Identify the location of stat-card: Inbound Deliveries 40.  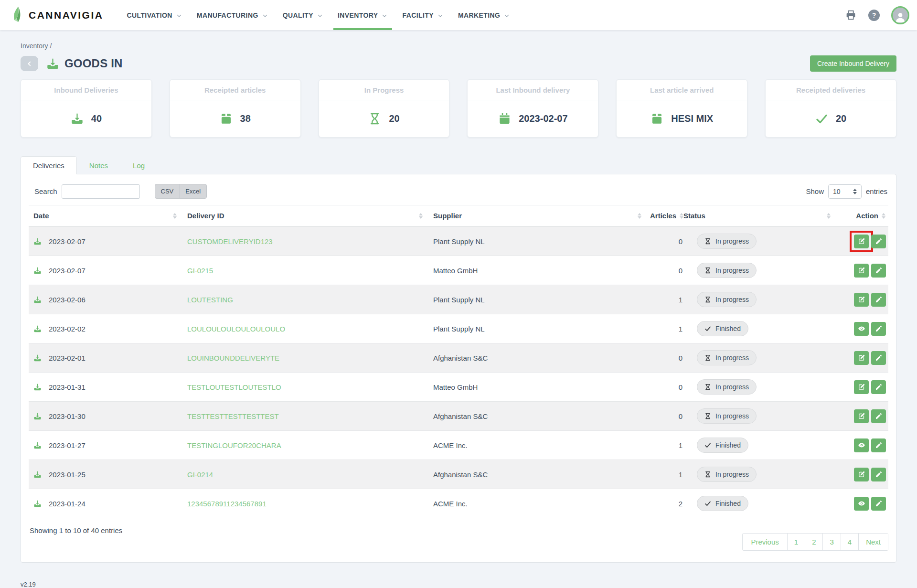
(86, 108).